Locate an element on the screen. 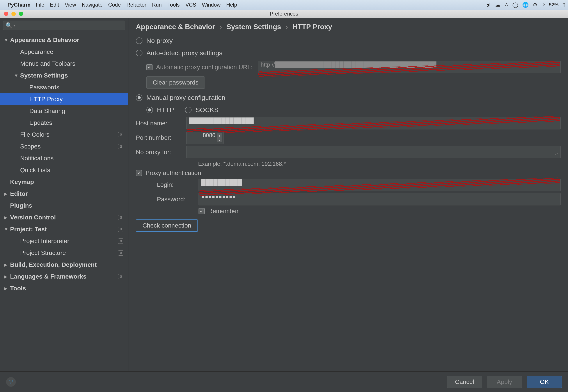 The height and width of the screenshot is (392, 568). menu-navigate: Navigate is located at coordinates (92, 5).